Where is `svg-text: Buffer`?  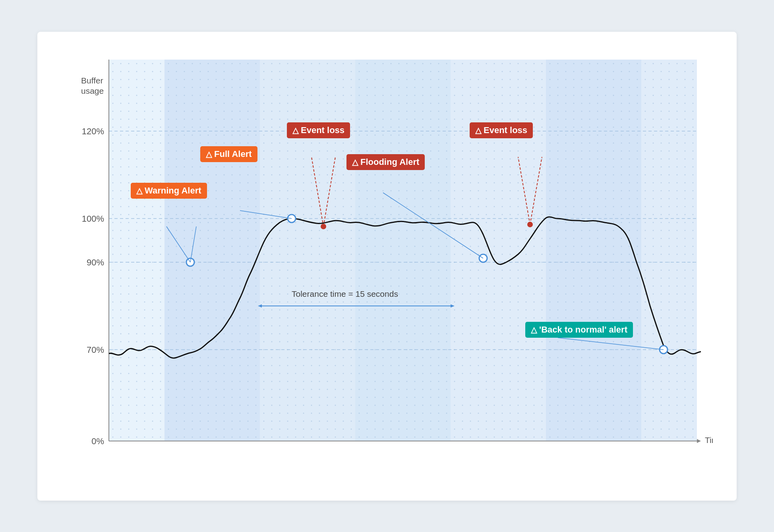
svg-text: Buffer is located at coordinates (92, 80).